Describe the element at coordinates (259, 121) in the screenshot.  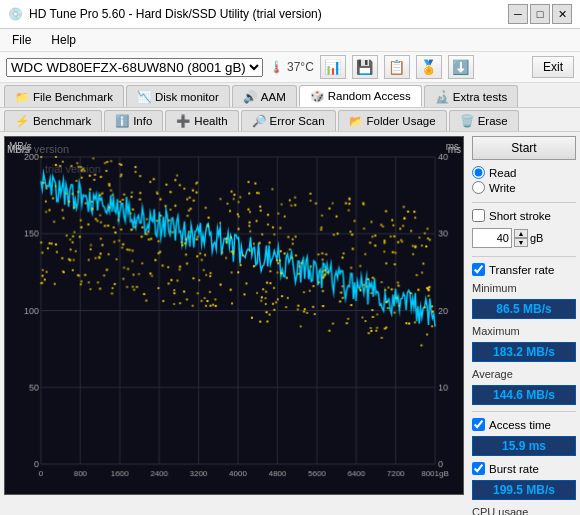
I see `error-scan-icon: 🔎` at that location.